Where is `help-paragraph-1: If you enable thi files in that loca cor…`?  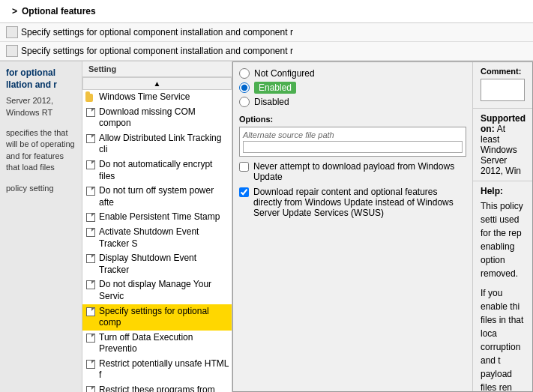 help-paragraph-1: If you enable thi files in that loca cor… is located at coordinates (502, 339).